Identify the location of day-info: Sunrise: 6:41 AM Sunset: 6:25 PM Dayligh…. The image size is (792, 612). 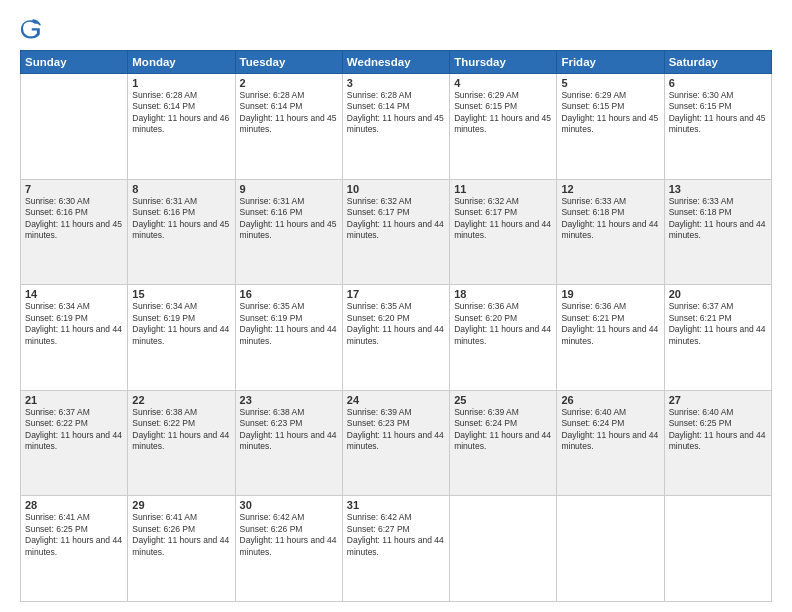
(74, 535).